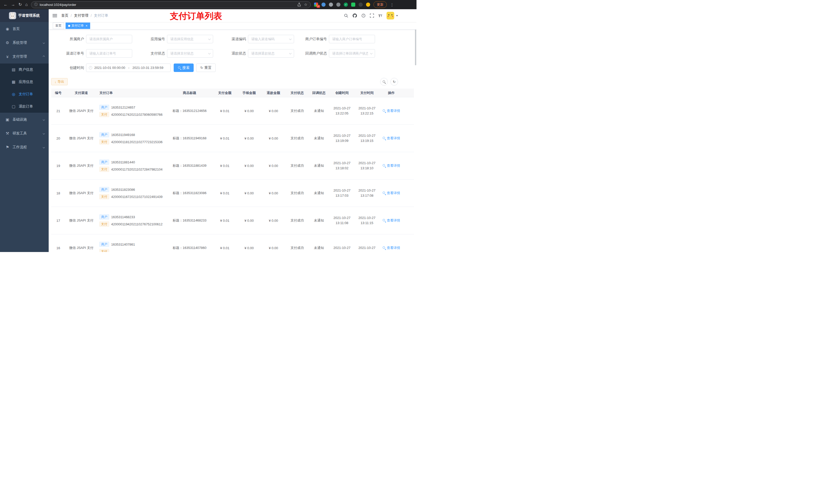 This screenshot has width=833, height=504. Describe the element at coordinates (109, 39) in the screenshot. I see `merchant-select` at that location.